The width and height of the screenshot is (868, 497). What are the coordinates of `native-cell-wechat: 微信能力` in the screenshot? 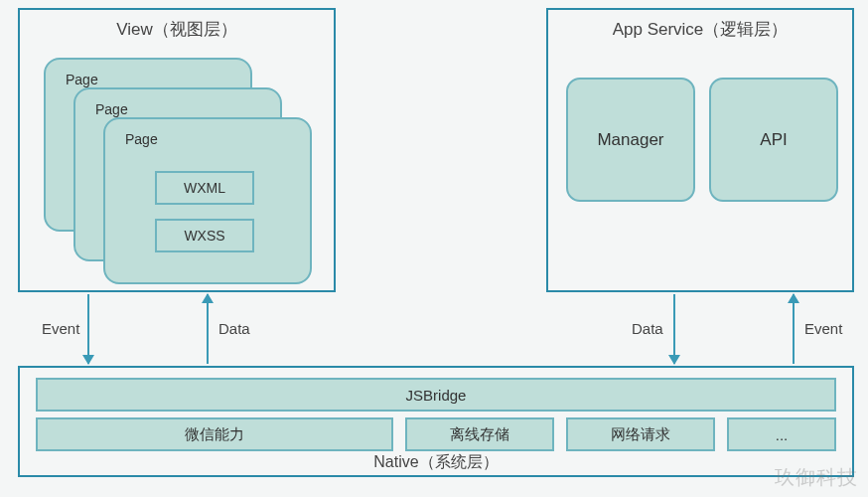 It's located at (215, 434).